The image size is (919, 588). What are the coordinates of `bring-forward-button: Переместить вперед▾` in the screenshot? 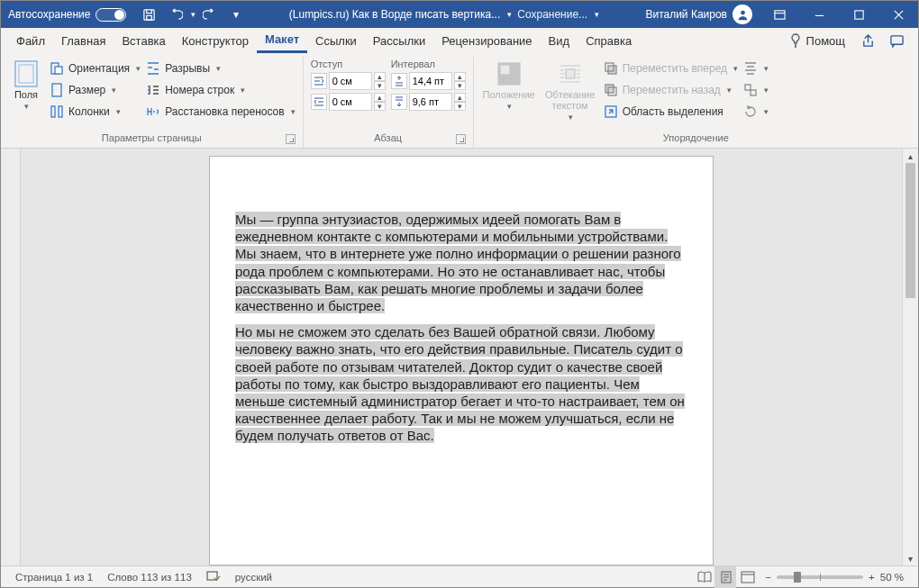 It's located at (670, 68).